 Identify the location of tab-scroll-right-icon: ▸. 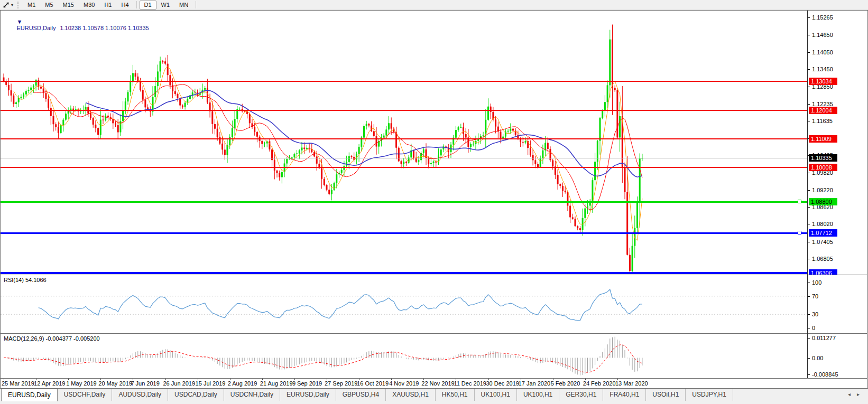
(858, 394).